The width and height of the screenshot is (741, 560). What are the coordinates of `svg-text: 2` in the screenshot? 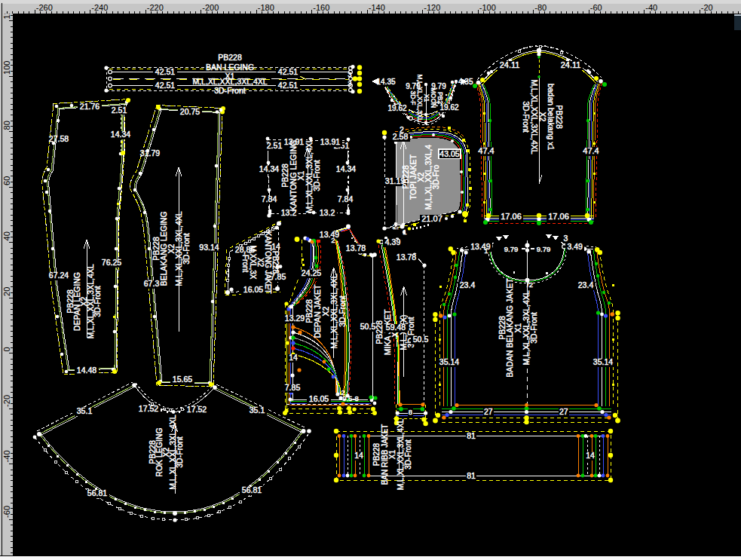 It's located at (333, 240).